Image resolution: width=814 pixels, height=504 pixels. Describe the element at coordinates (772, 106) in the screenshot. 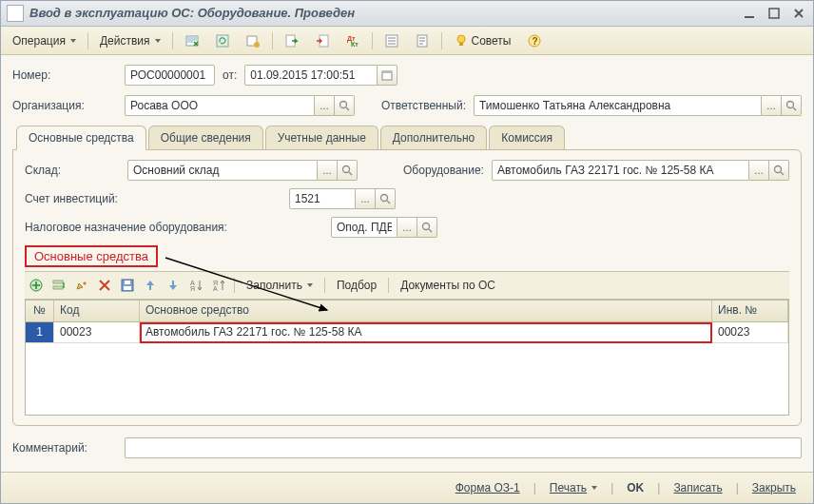

I see `responsible-choose-button: …` at that location.